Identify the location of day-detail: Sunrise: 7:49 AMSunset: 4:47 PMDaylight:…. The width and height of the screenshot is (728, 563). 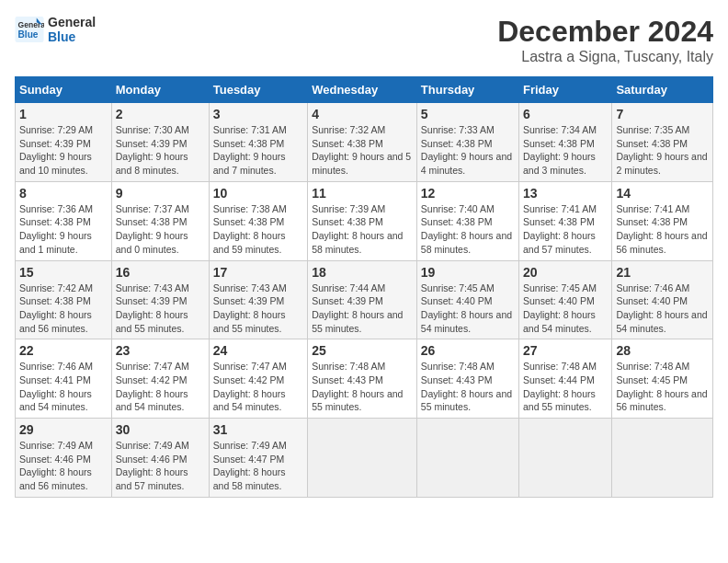
(250, 465).